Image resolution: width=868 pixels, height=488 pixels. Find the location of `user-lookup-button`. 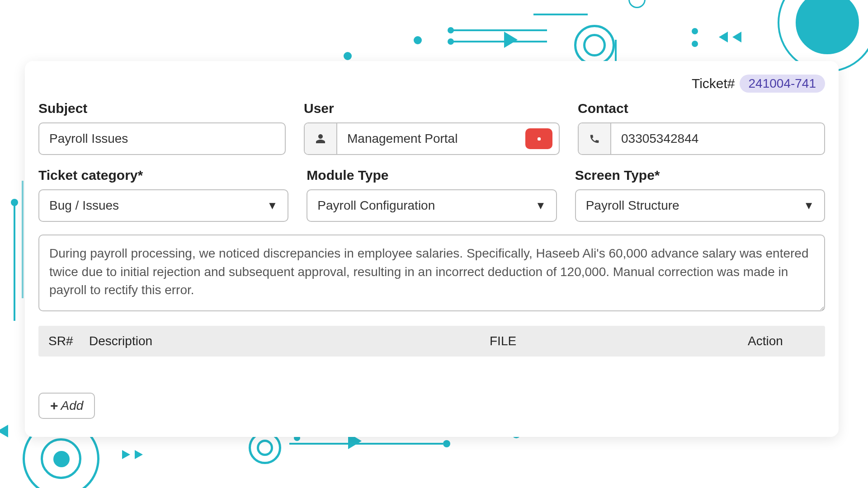

user-lookup-button is located at coordinates (539, 139).